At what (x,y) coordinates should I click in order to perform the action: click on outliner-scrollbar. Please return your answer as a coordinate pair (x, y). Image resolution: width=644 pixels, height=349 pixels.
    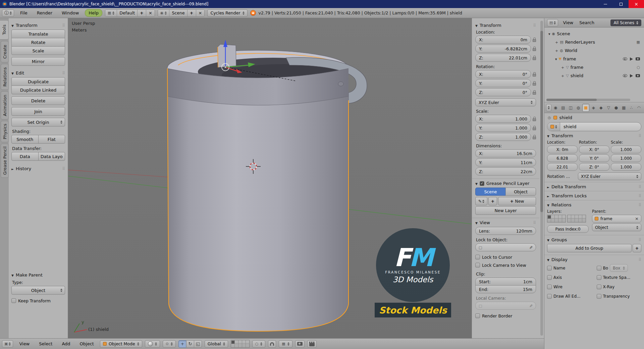
    Looking at the image, I should click on (588, 100).